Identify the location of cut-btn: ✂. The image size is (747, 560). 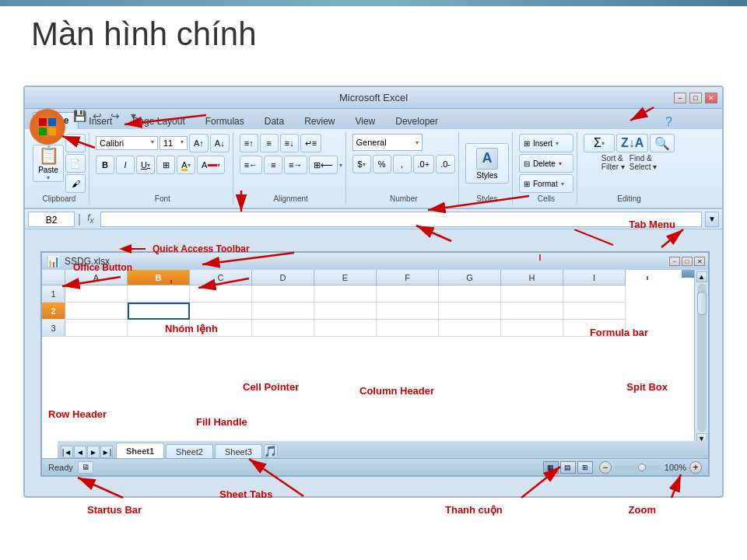
(75, 143).